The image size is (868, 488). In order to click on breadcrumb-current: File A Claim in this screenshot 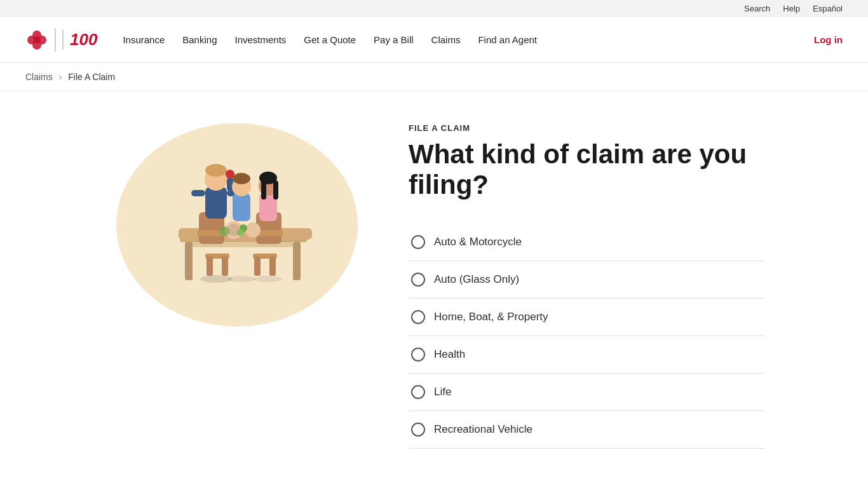, I will do `click(92, 77)`.